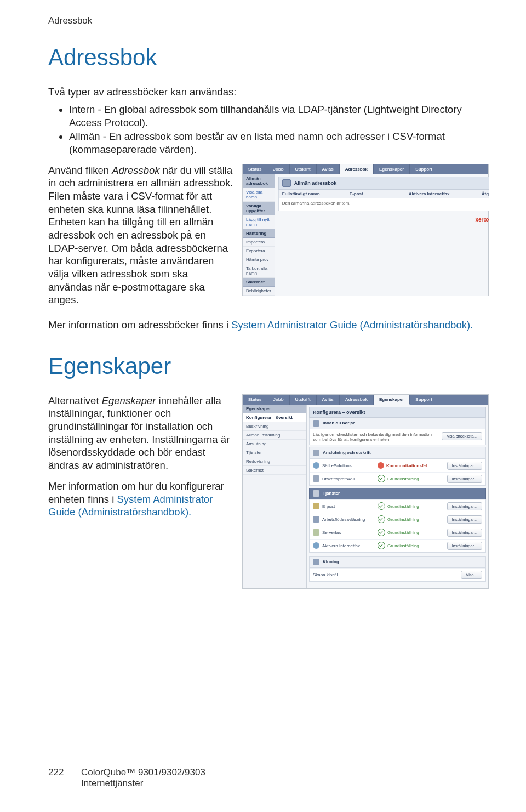 The image size is (526, 812). What do you see at coordinates (339, 423) in the screenshot?
I see `block-header-text: Innan du börjar` at bounding box center [339, 423].